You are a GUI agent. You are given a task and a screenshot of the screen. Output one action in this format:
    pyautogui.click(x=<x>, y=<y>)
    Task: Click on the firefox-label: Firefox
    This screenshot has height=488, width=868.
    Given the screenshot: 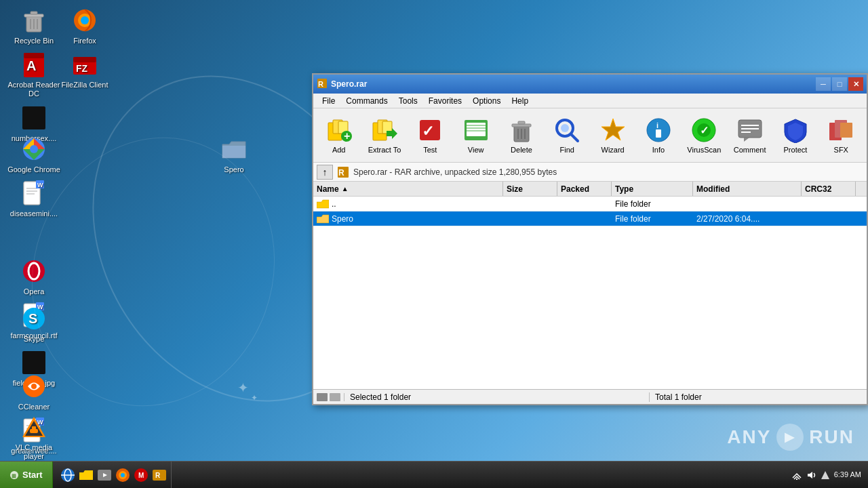 What is the action you would take?
    pyautogui.click(x=85, y=41)
    